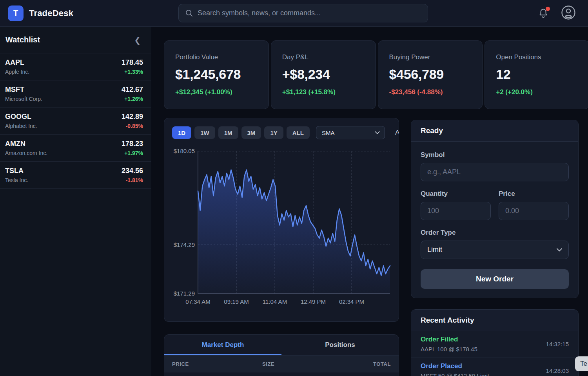 The width and height of the screenshot is (588, 376). I want to click on chevron-down-icon, so click(559, 250).